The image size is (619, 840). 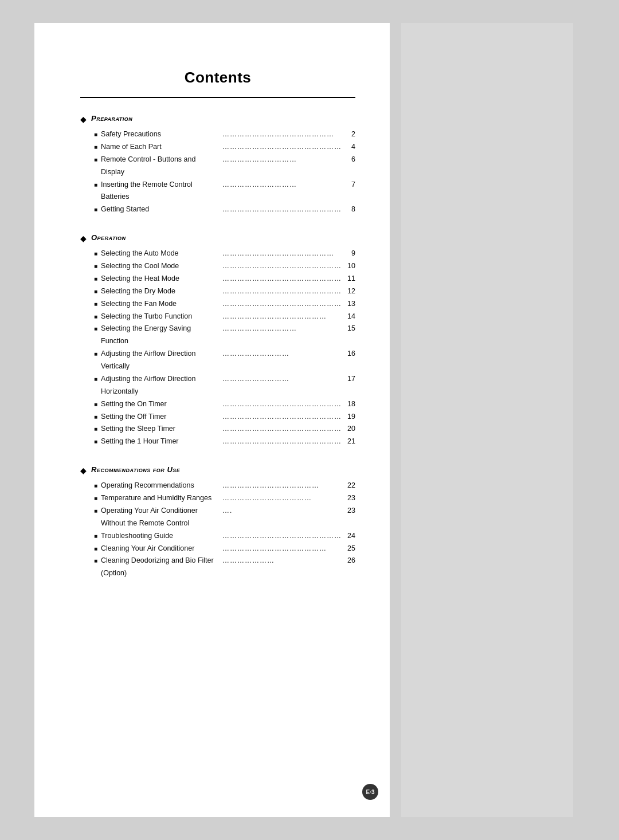 What do you see at coordinates (160, 304) in the screenshot?
I see `toc-item-text: Selecting the Fan Mode` at bounding box center [160, 304].